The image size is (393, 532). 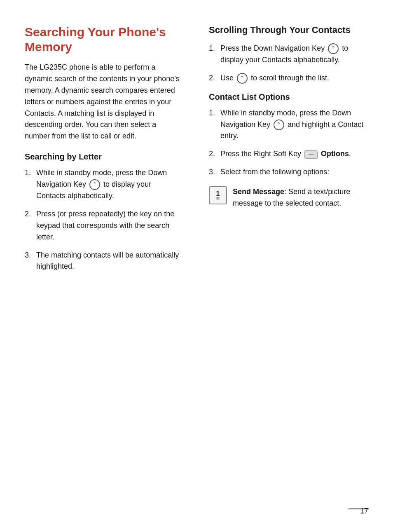 What do you see at coordinates (335, 154) in the screenshot?
I see `options-label: Options` at bounding box center [335, 154].